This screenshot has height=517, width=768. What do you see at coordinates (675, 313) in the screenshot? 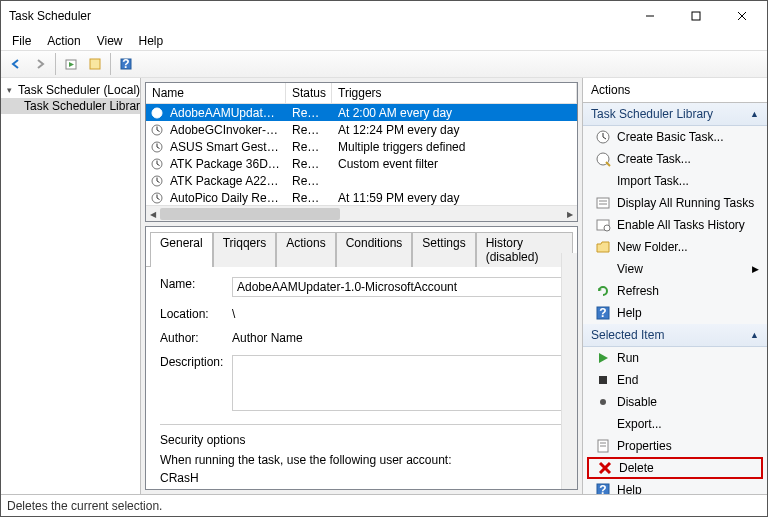
I see `action-help1: ?Help` at bounding box center [675, 313].